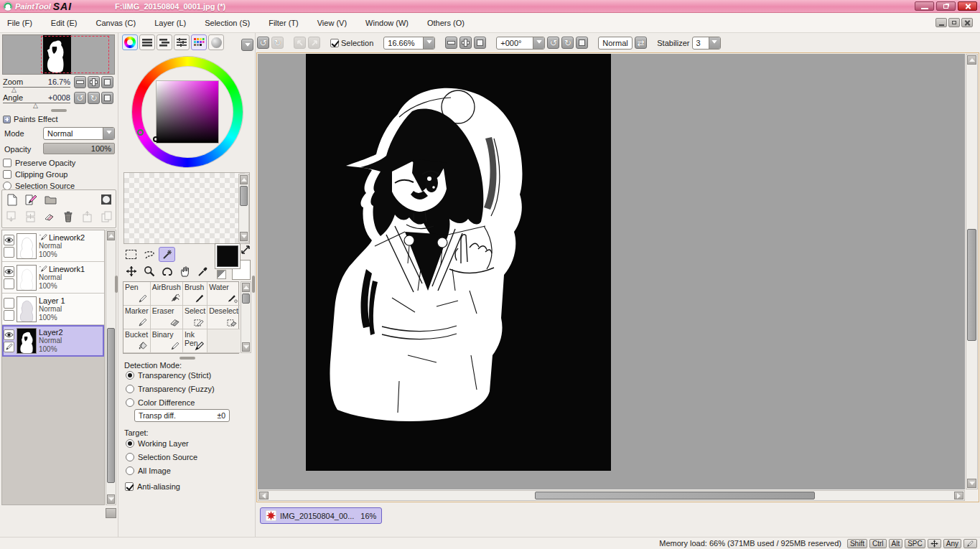 The image size is (980, 549). I want to click on flip-horizontal-button: ⇄, so click(640, 43).